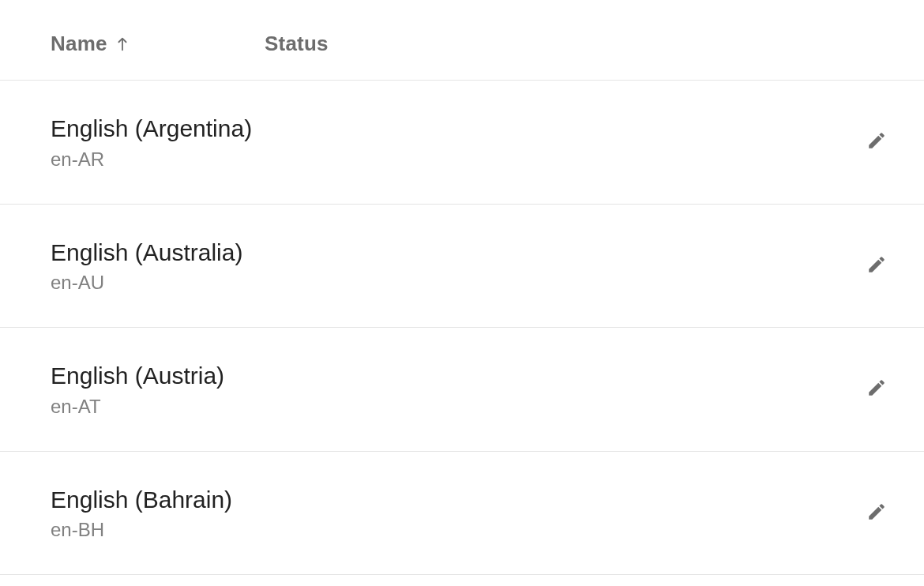 This screenshot has height=586, width=924. Describe the element at coordinates (158, 500) in the screenshot. I see `locale-name: English (Bahrain)` at that location.